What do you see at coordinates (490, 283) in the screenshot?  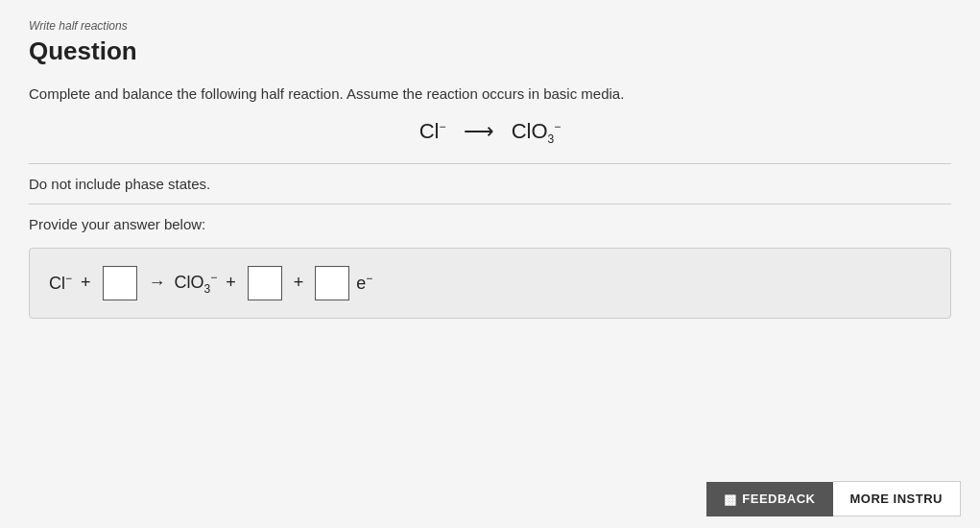 I see `answer-section: Cl− + → ClO3− + + e−` at bounding box center [490, 283].